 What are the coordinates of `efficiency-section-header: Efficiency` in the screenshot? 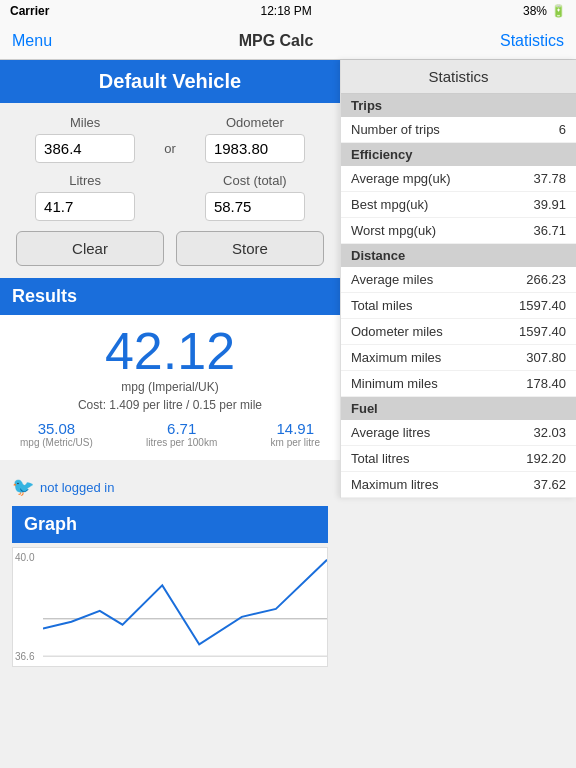 It's located at (458, 154).